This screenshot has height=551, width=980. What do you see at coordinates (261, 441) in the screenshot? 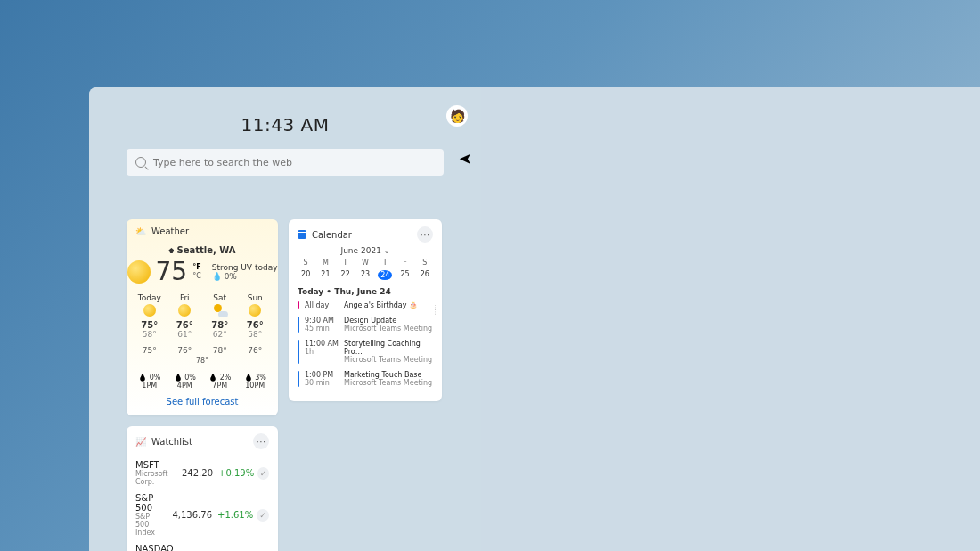
I see `watchlist-more-button: ⋯` at bounding box center [261, 441].